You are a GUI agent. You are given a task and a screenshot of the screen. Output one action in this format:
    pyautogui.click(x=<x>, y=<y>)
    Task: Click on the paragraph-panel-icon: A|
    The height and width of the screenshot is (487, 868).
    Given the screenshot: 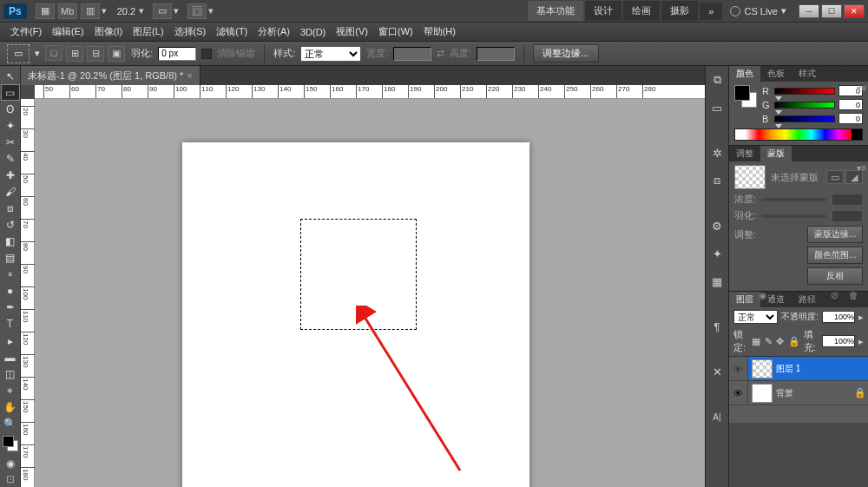 What is the action you would take?
    pyautogui.click(x=717, y=417)
    